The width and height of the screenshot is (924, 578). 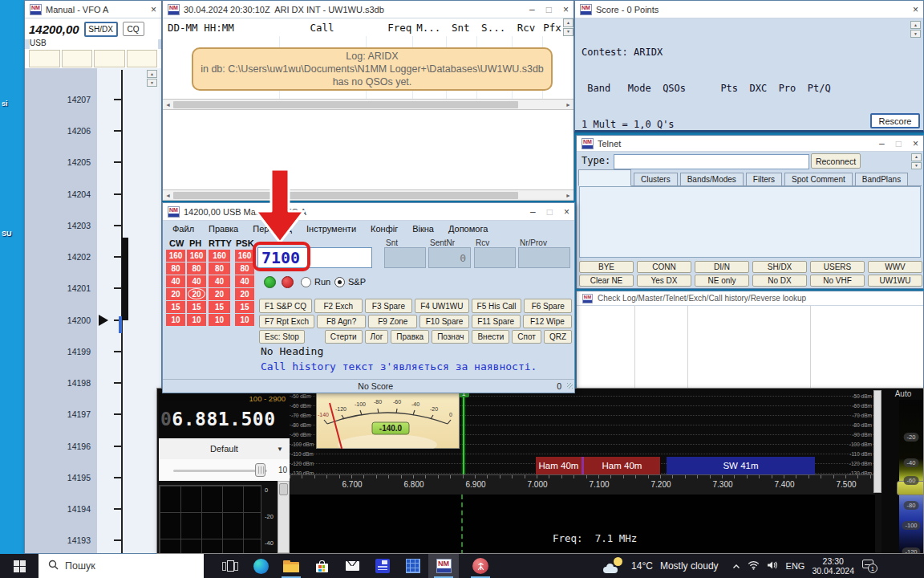 What do you see at coordinates (352, 566) in the screenshot?
I see `mail-button` at bounding box center [352, 566].